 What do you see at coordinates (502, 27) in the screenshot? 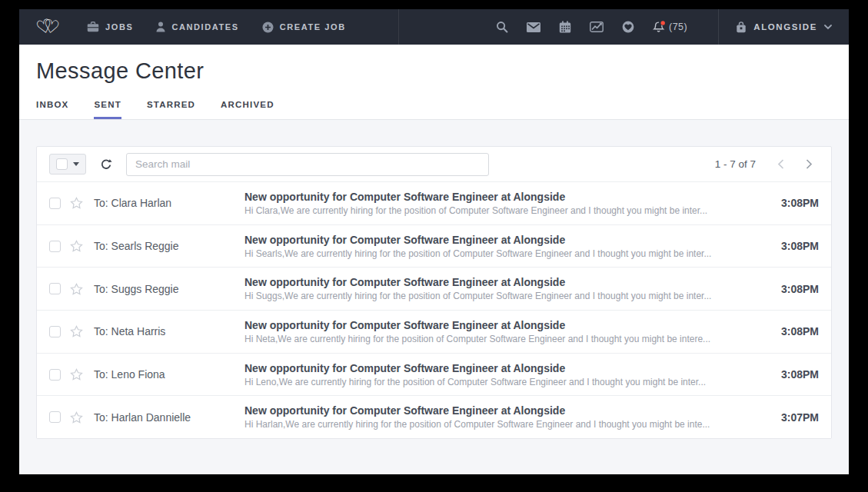
I see `search-icon` at bounding box center [502, 27].